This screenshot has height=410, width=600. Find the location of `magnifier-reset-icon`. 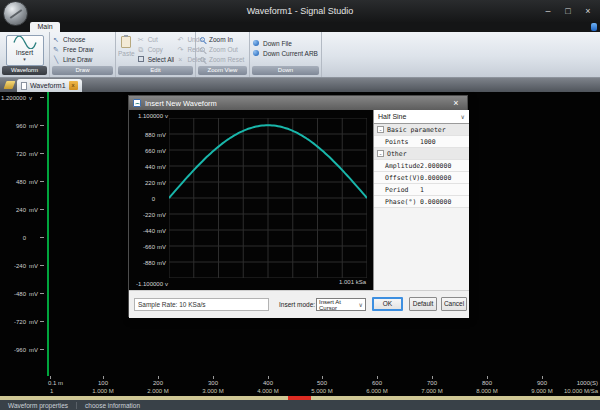

magnifier-reset-icon is located at coordinates (202, 60).